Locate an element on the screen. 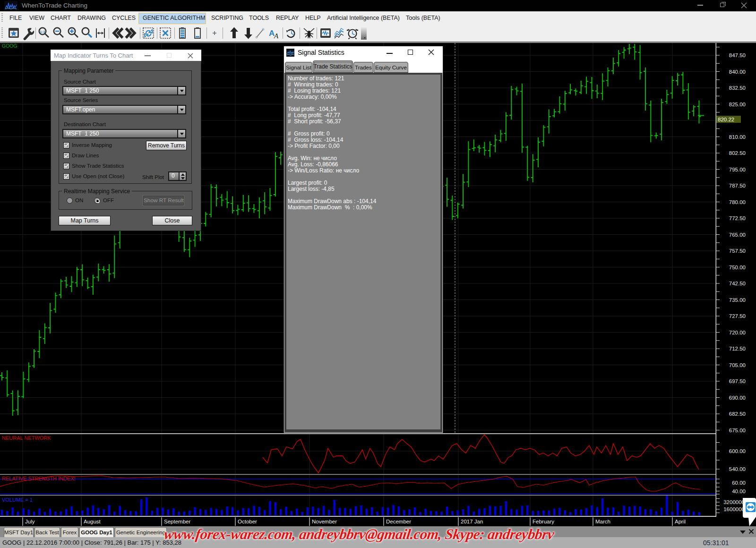 This screenshot has width=756, height=548. svg-text: 810.00 is located at coordinates (737, 137).